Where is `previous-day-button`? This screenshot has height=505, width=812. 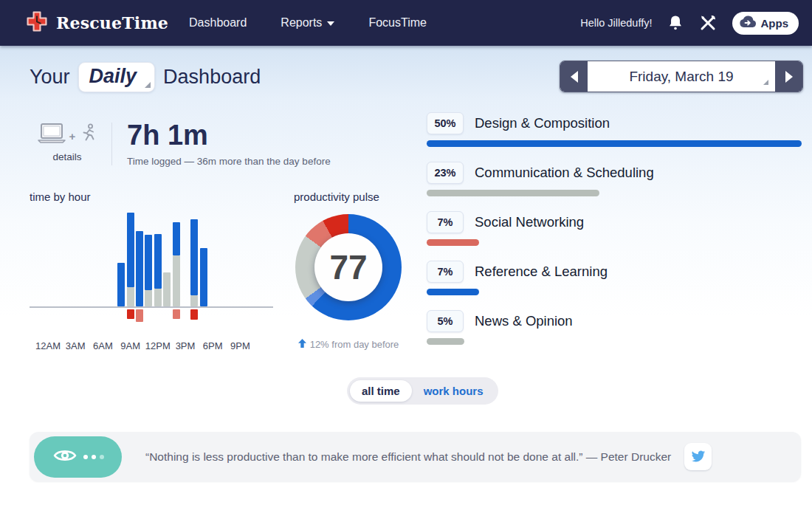 previous-day-button is located at coordinates (574, 77).